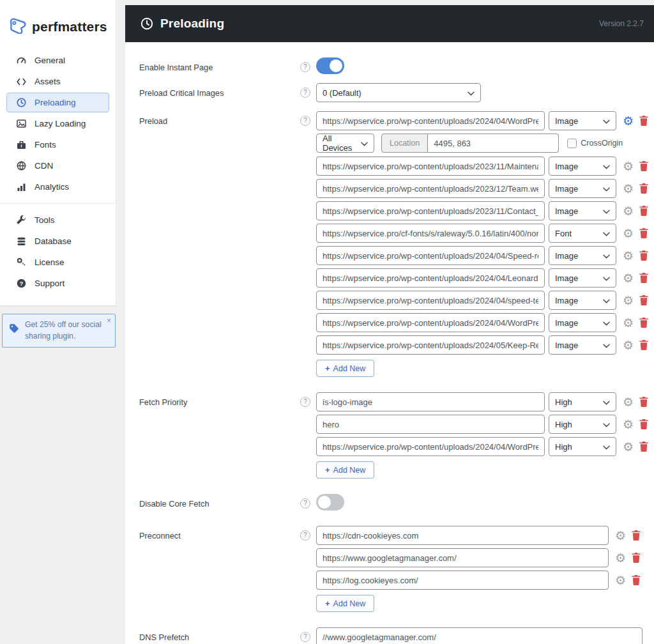 The height and width of the screenshot is (644, 654). I want to click on field-label: Preload Critical Images, so click(220, 91).